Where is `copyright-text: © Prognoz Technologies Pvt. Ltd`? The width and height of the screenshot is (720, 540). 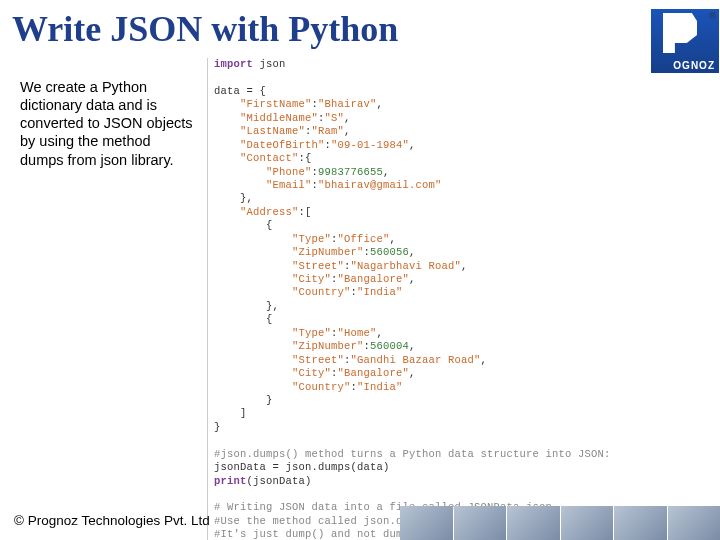 copyright-text: © Prognoz Technologies Pvt. Ltd is located at coordinates (112, 520).